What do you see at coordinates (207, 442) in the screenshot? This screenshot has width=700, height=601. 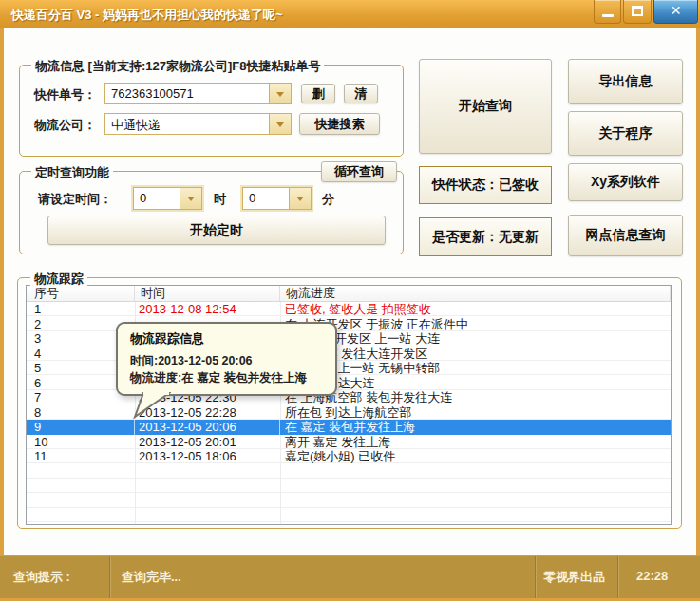 I see `cell-time: 2013-12-05 20:01` at bounding box center [207, 442].